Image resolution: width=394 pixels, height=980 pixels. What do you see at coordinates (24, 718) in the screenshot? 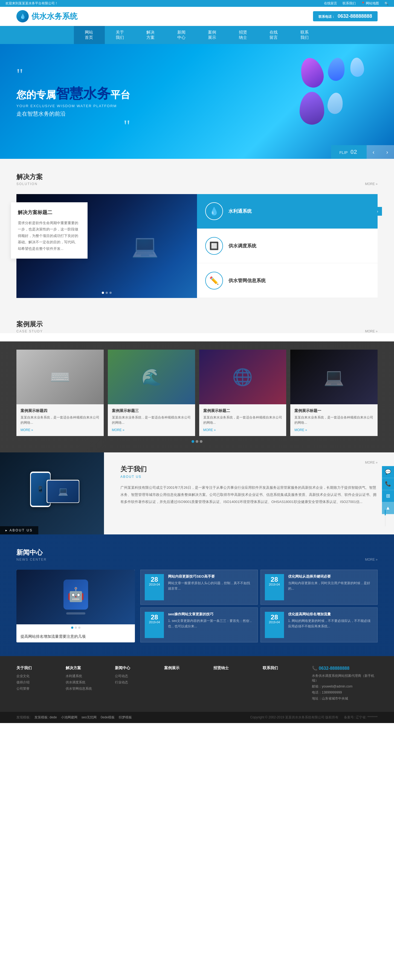
I see `footer-bottom-prefix: 发现模板:` at bounding box center [24, 718].